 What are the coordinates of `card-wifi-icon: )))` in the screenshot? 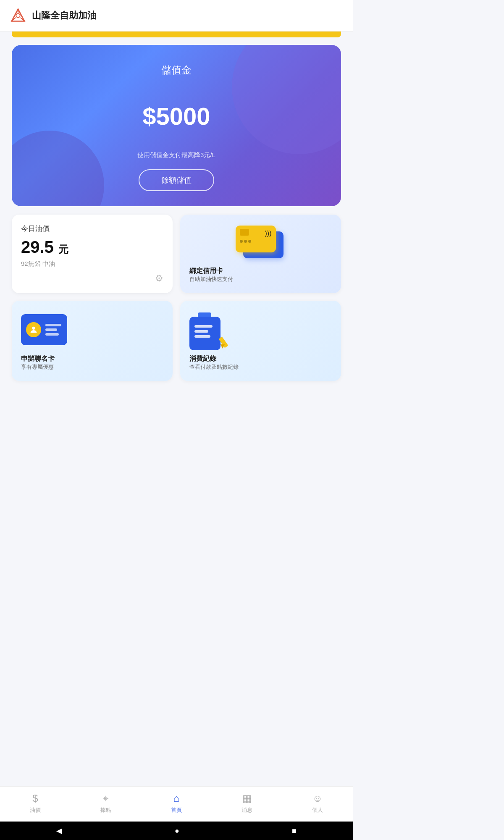 It's located at (268, 234).